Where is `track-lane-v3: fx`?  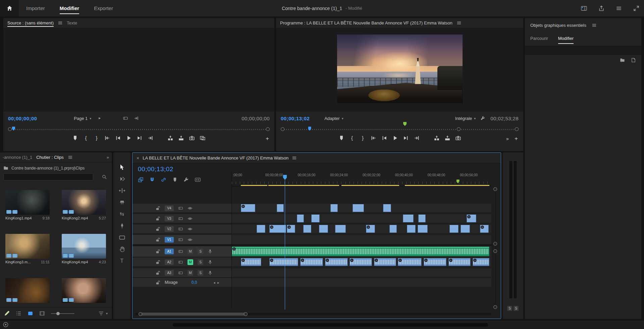
track-lane-v3: fx is located at coordinates (362, 218).